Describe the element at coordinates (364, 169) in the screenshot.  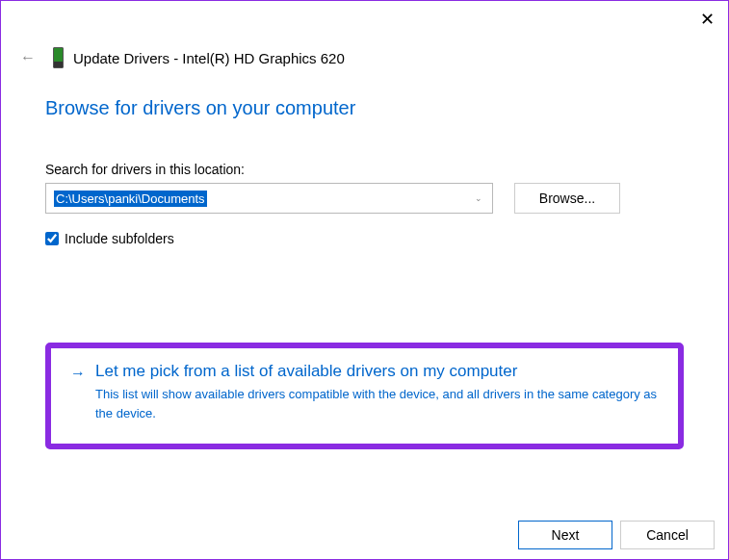
I see `search-location-label: Search for drivers in this location:` at that location.